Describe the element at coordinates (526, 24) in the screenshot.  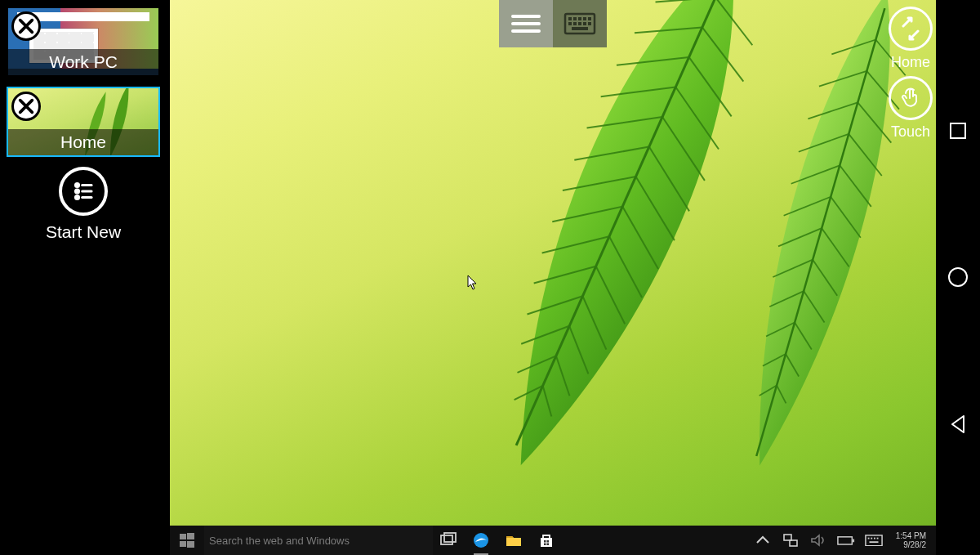
I see `menu-button` at that location.